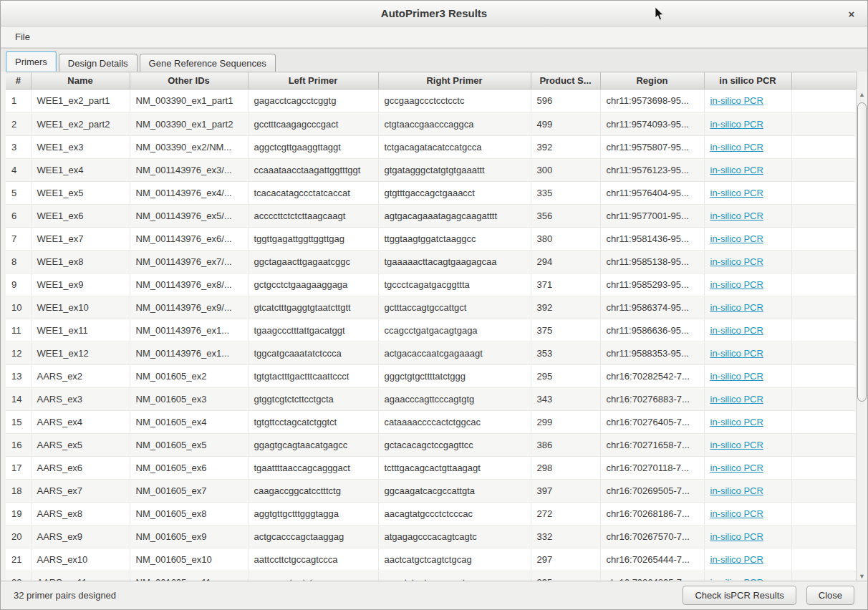 This screenshot has height=610, width=868. Describe the element at coordinates (652, 216) in the screenshot. I see `cell-region: chr11:9577001-95...` at that location.